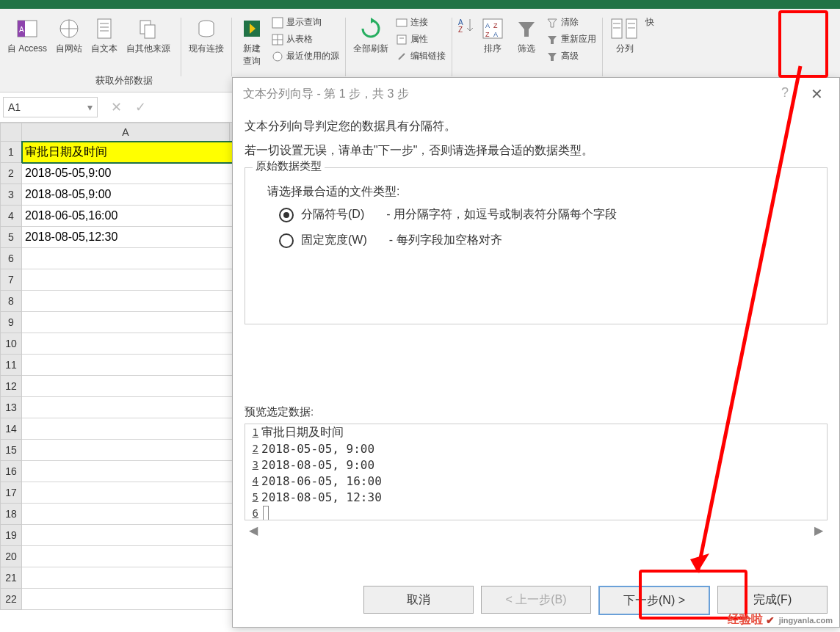  I want to click on reapply-button: 重新应用, so click(571, 40).